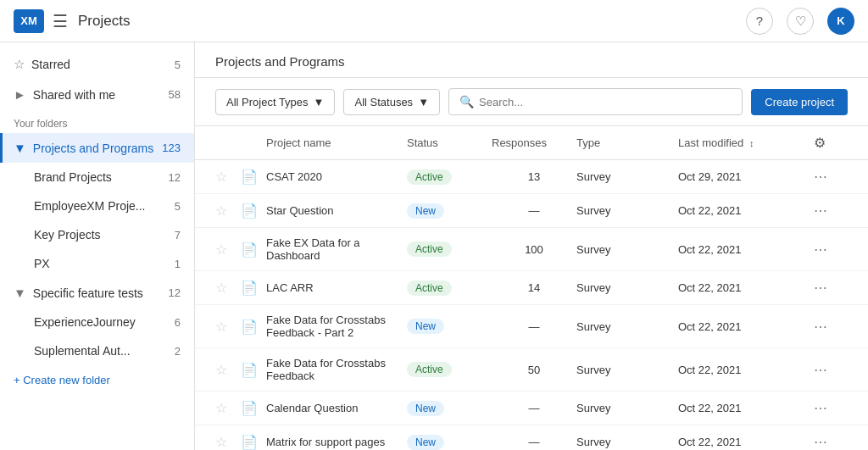  What do you see at coordinates (831, 142) in the screenshot?
I see `col-gear-header: ⚙` at bounding box center [831, 142].